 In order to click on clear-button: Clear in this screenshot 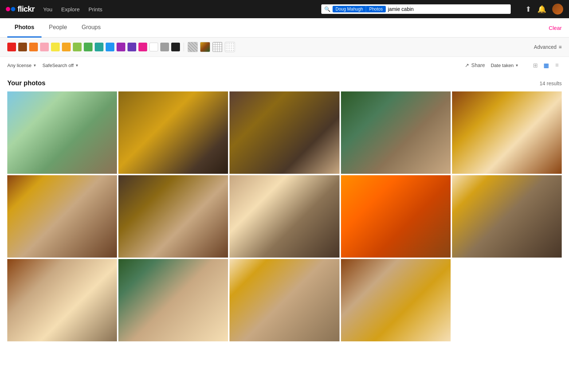, I will do `click(555, 28)`.